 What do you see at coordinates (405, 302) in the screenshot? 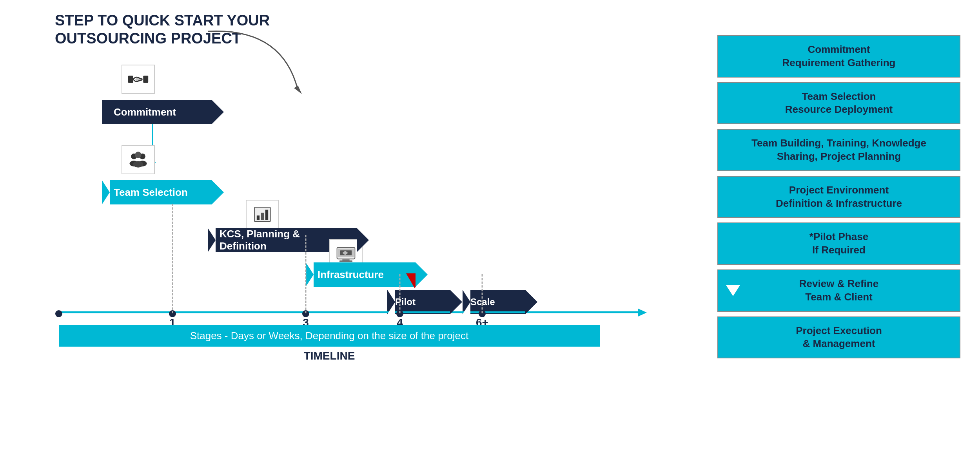
I see `pilot-label: Pilot` at bounding box center [405, 302].